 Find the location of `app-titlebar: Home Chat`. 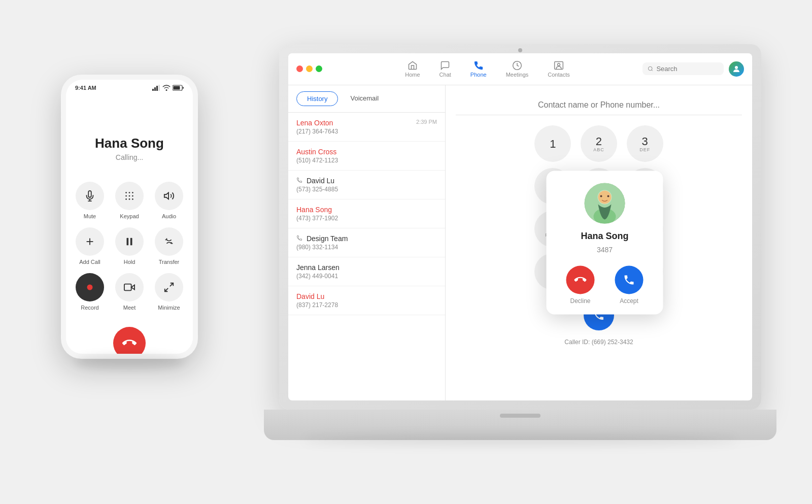

app-titlebar: Home Chat is located at coordinates (520, 69).